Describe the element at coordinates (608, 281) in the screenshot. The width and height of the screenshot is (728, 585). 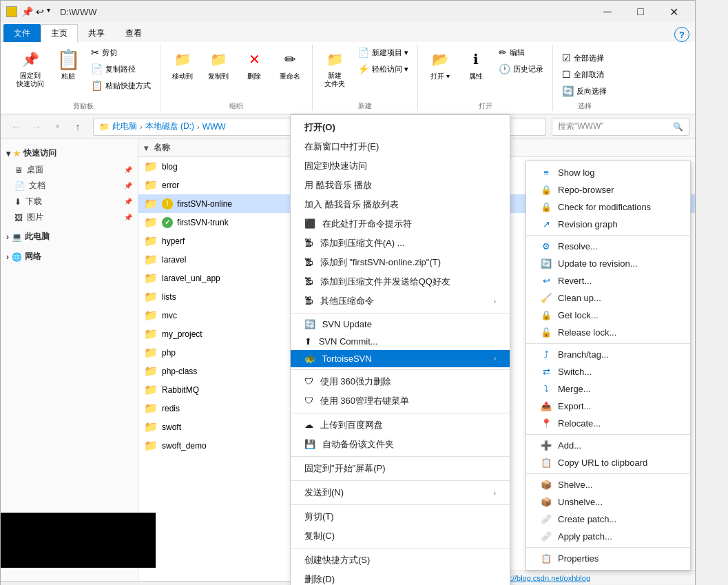
I see `svn-menu-item: ↩ Revert...` at that location.